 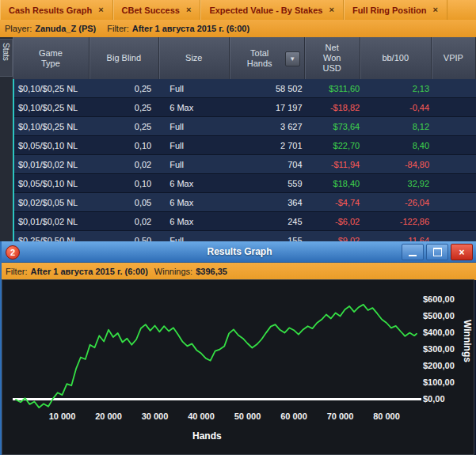 I want to click on x-axis-label: 80 000, so click(x=387, y=416).